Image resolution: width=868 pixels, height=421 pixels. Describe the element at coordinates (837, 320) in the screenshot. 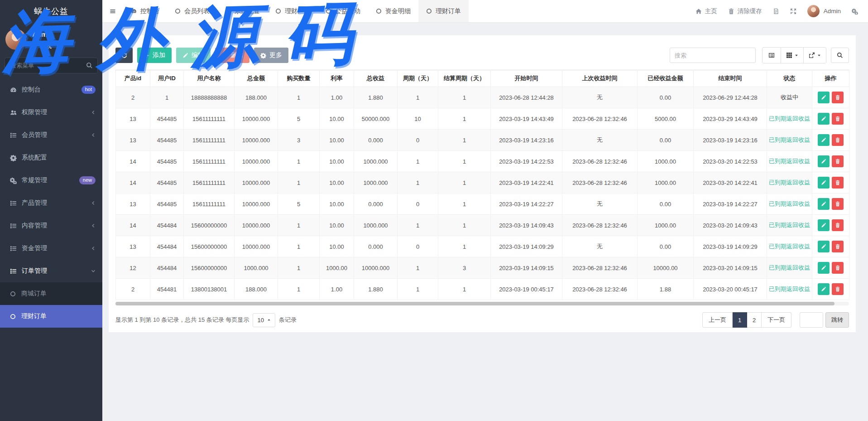

I see `jump-button: 跳转` at that location.